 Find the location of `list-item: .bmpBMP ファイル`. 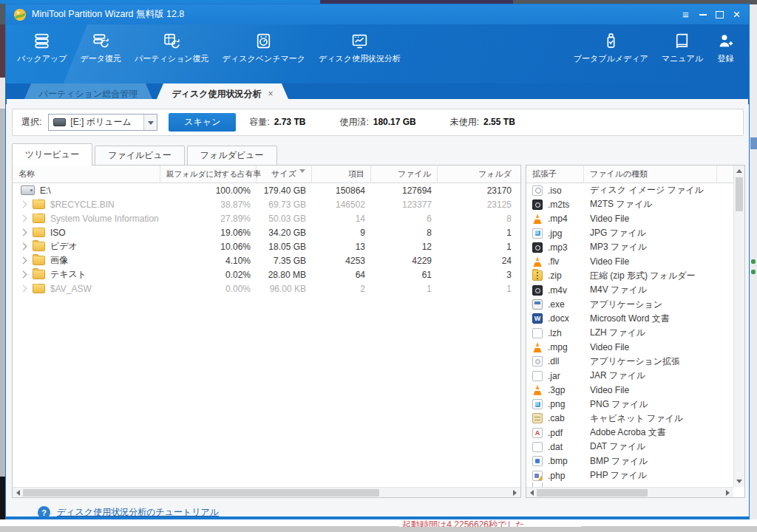

list-item: .bmpBMP ファイル is located at coordinates (630, 461).